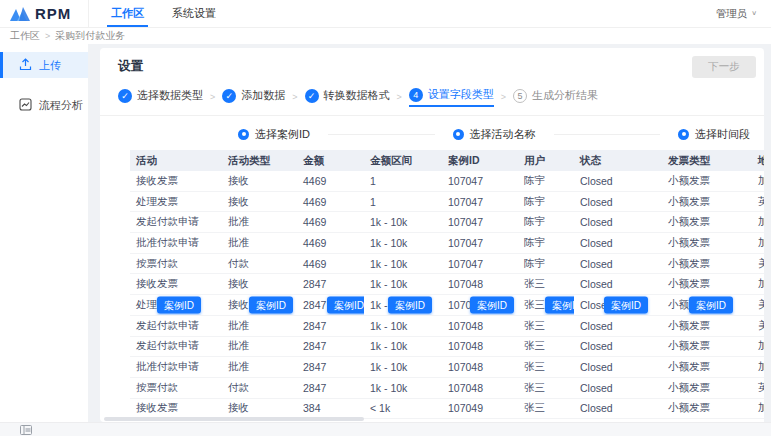  Describe the element at coordinates (494, 134) in the screenshot. I see `field-selector-chip: 选择活动名称` at that location.